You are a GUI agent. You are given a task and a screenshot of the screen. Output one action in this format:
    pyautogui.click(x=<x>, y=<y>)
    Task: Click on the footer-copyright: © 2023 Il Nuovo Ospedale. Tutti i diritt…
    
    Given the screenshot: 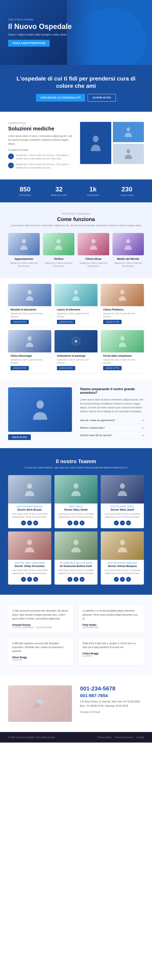 What is the action you would take?
    pyautogui.click(x=32, y=737)
    